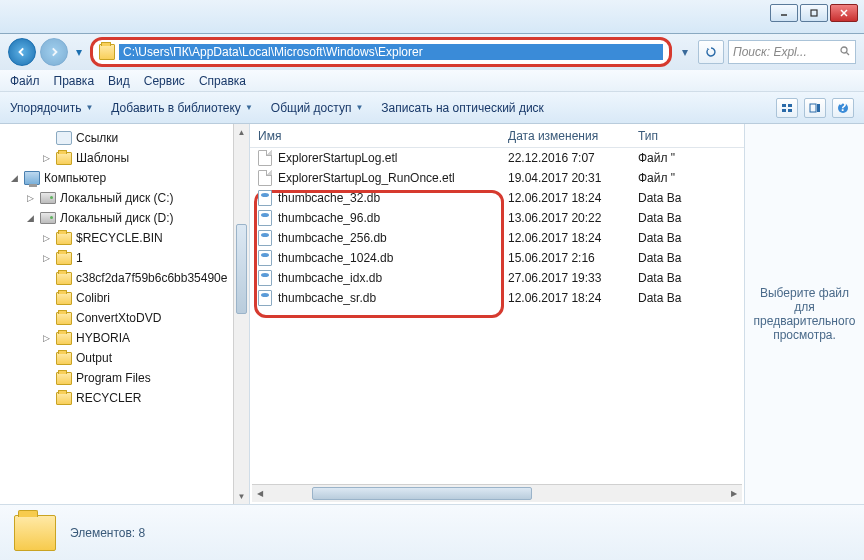  What do you see at coordinates (497, 178) in the screenshot?
I see `file-row: ExplorerStartupLog_RunOnce.etl19.04.2017…` at bounding box center [497, 178].